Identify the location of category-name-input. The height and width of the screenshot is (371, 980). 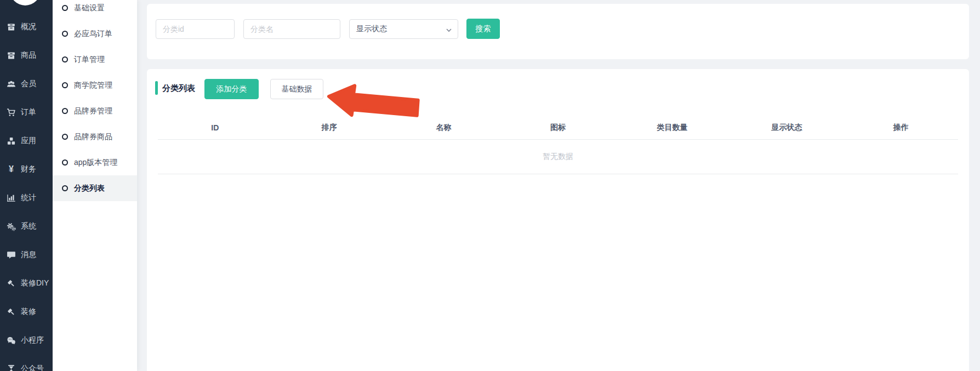
(292, 29).